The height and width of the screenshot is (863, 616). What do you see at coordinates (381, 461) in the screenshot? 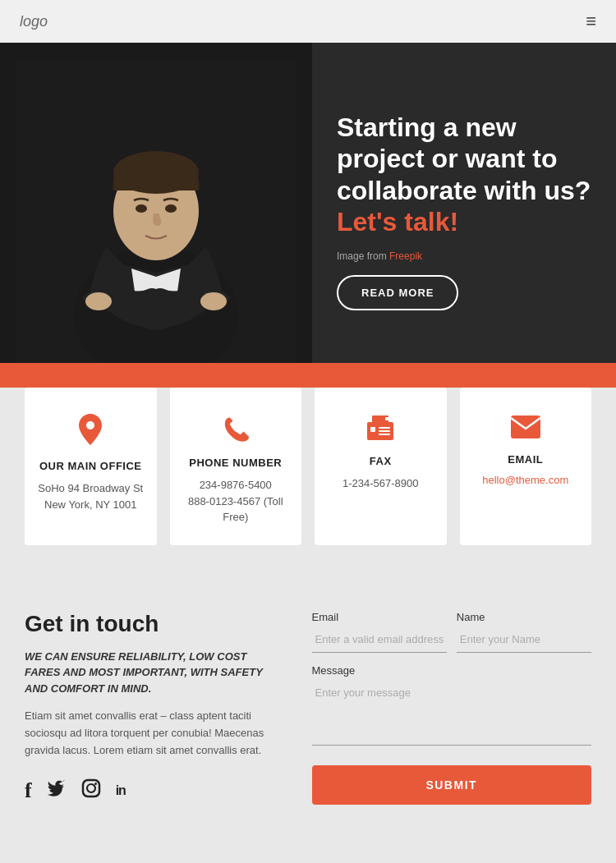
I see `card-fax-title: FAX` at bounding box center [381, 461].